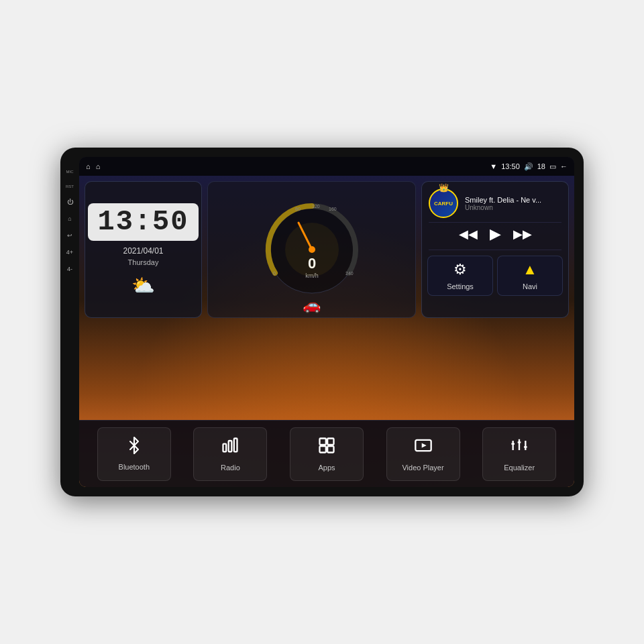  Describe the element at coordinates (311, 290) in the screenshot. I see `road-scene: 🚗` at that location.